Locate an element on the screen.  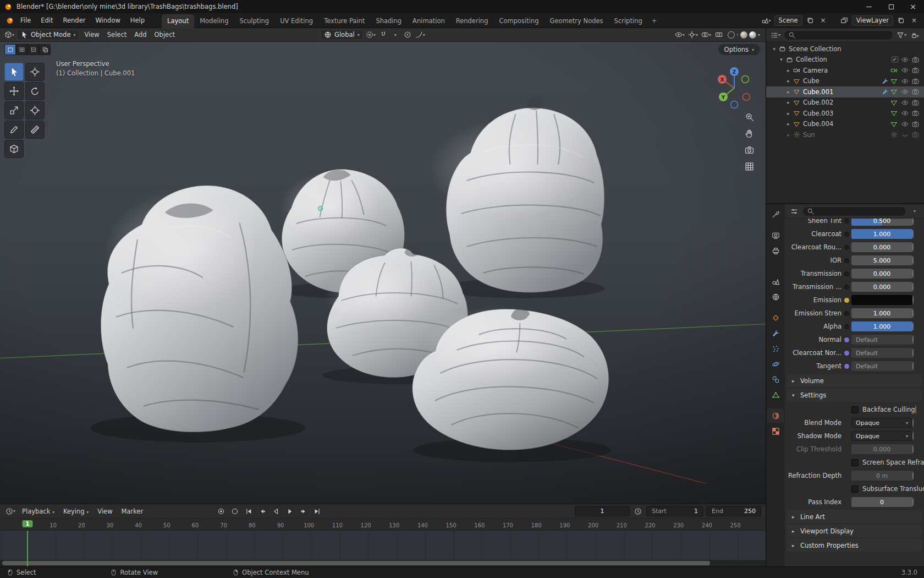
menu-edit: Edit is located at coordinates (47, 20).